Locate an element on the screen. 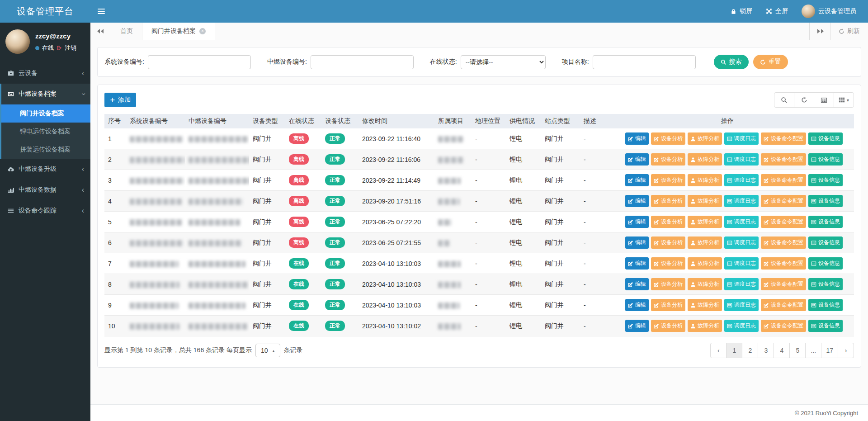 This screenshot has height=421, width=868. table-columns-button: ▾ is located at coordinates (844, 100).